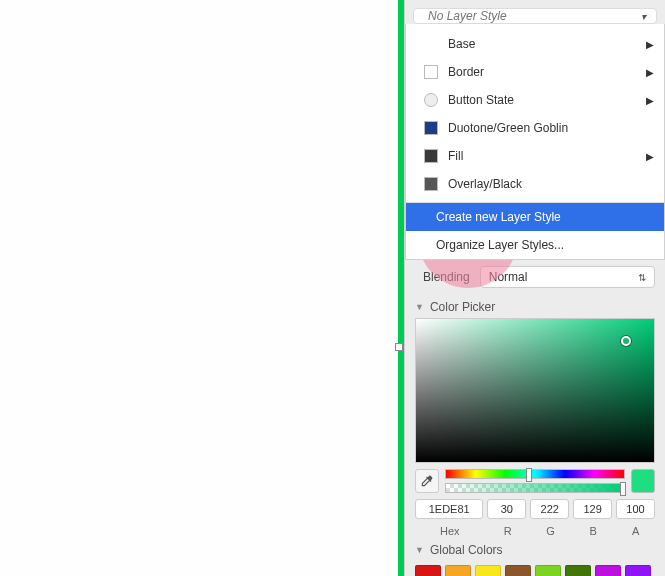  What do you see at coordinates (626, 341) in the screenshot?
I see `color-indicator` at bounding box center [626, 341].